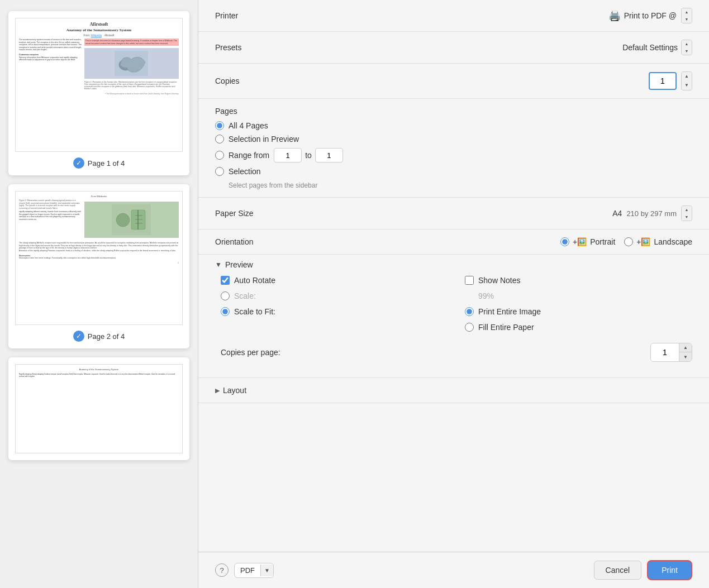  I want to click on range-inputs: to, so click(308, 155).